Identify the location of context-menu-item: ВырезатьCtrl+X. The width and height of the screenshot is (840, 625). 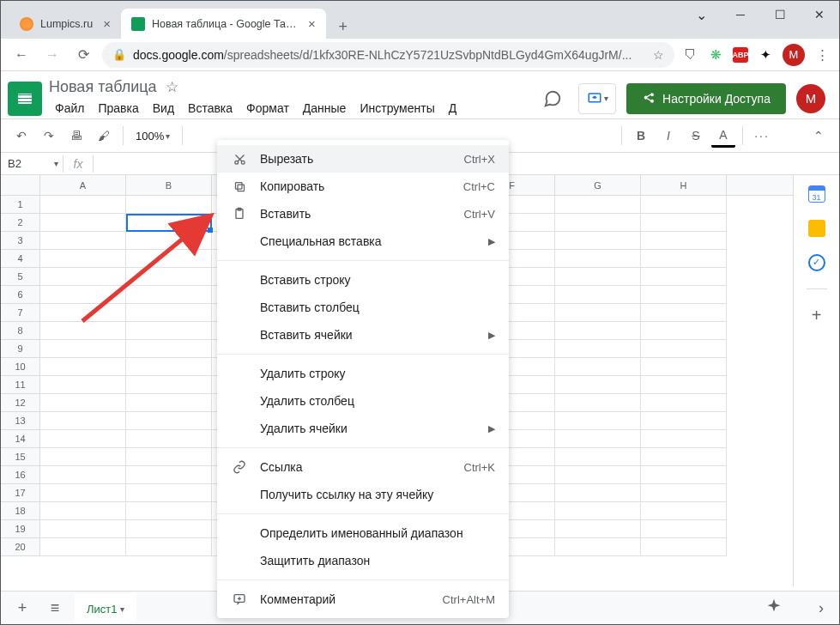
(363, 159).